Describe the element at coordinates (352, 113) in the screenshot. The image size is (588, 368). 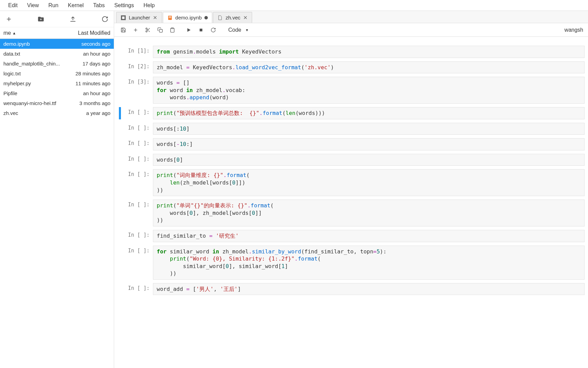
I see `code-cell: In [ ]:print("预训练模型包含单词总数: {}".format(le…` at that location.